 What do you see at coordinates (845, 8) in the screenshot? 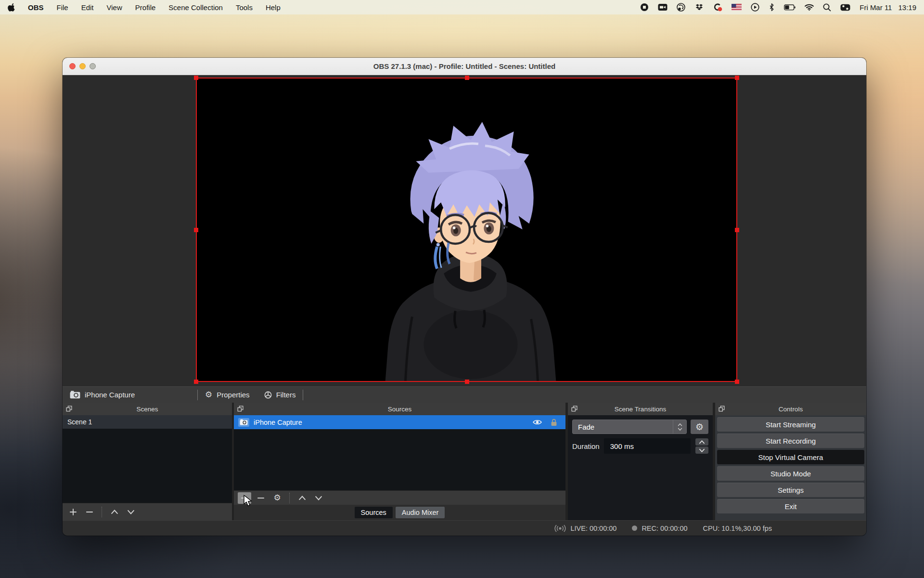
I see `control-center-icon` at bounding box center [845, 8].